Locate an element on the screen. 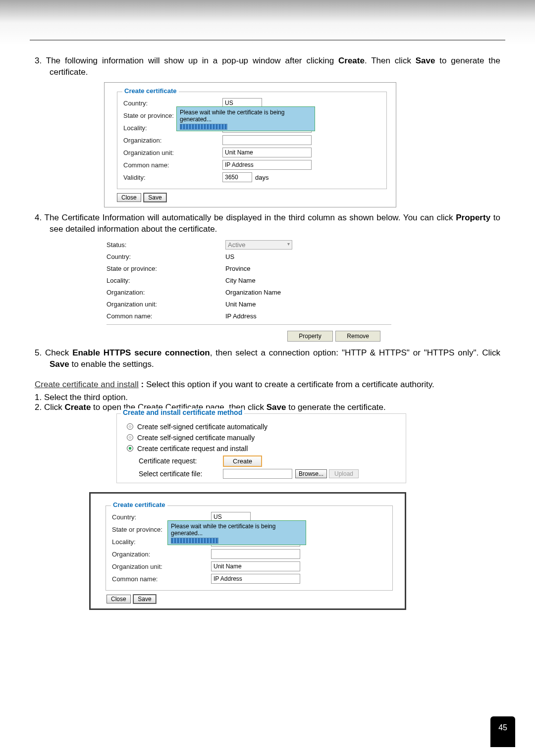 The width and height of the screenshot is (535, 756). link-create-install: Create certificate and install is located at coordinates (87, 384).